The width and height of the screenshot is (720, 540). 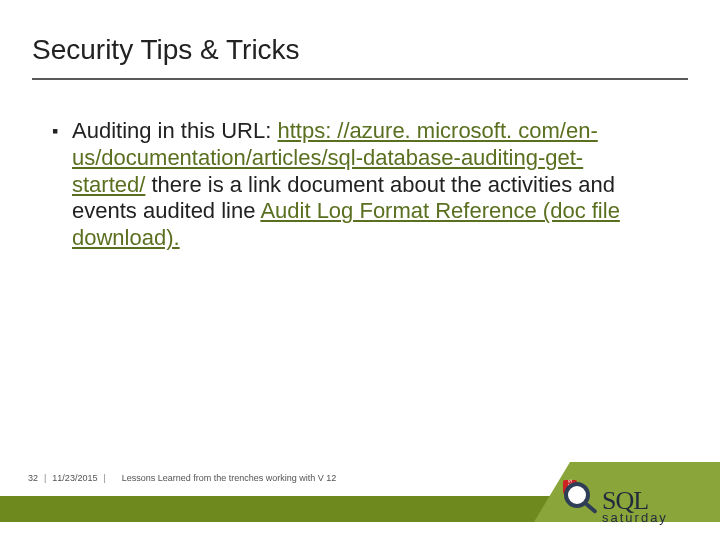 What do you see at coordinates (166, 50) in the screenshot?
I see `slide-title: Security Tips & Tricks` at bounding box center [166, 50].